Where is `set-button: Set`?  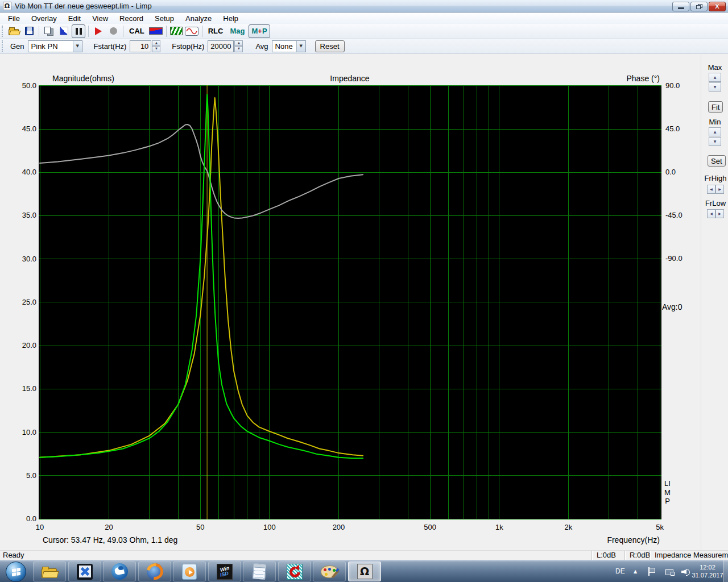 set-button: Set is located at coordinates (717, 161).